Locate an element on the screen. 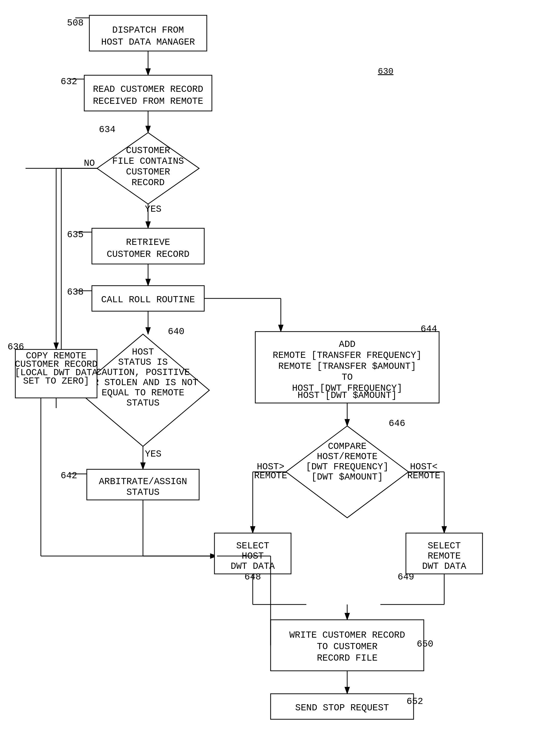  label-508b: HOST DATA MANAGER is located at coordinates (148, 42).